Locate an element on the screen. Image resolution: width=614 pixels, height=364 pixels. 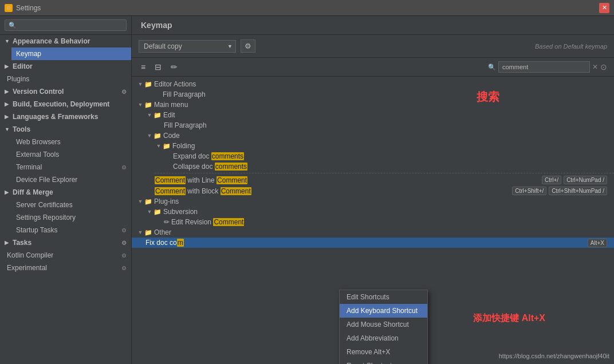
lang-label: Languages & Frameworks is located at coordinates (55, 117).